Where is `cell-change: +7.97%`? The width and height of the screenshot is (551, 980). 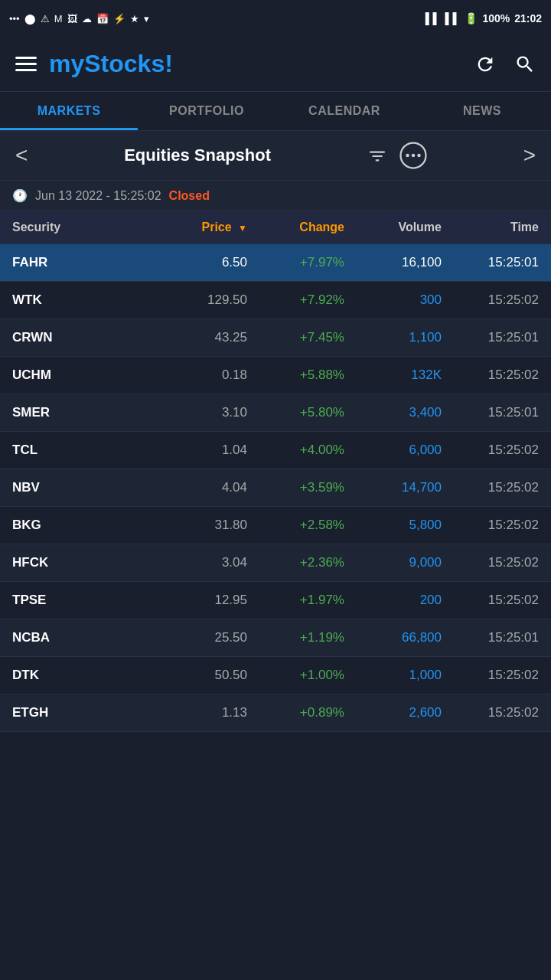 cell-change: +7.97% is located at coordinates (295, 263).